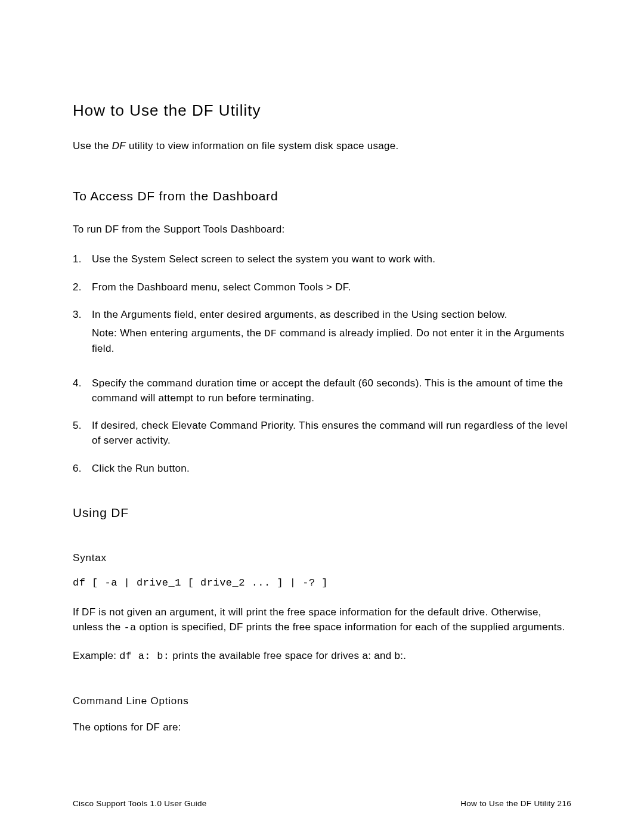 The width and height of the screenshot is (644, 833). I want to click on step-text: Use the System Select screen to select t…, so click(264, 259).